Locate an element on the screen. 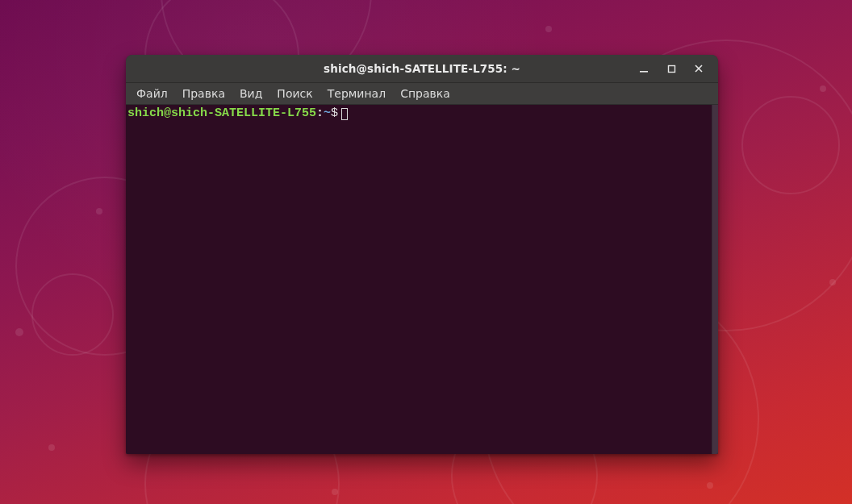  minimize-icon is located at coordinates (644, 69).